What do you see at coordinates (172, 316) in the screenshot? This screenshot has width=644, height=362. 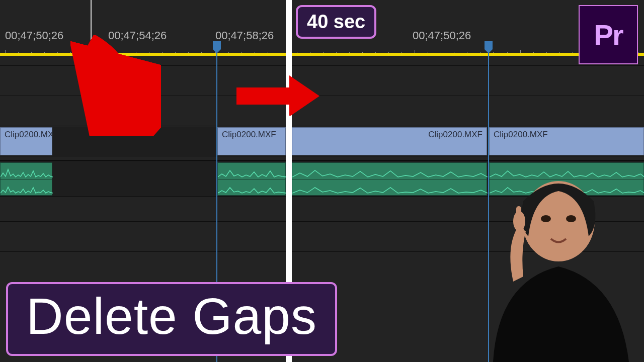 I see `title-text: Delete Gaps` at bounding box center [172, 316].